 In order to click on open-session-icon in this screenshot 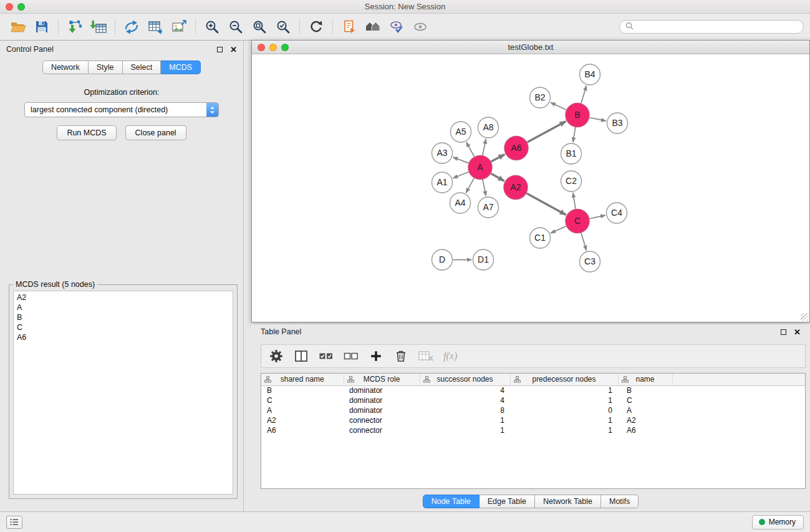, I will do `click(18, 27)`.